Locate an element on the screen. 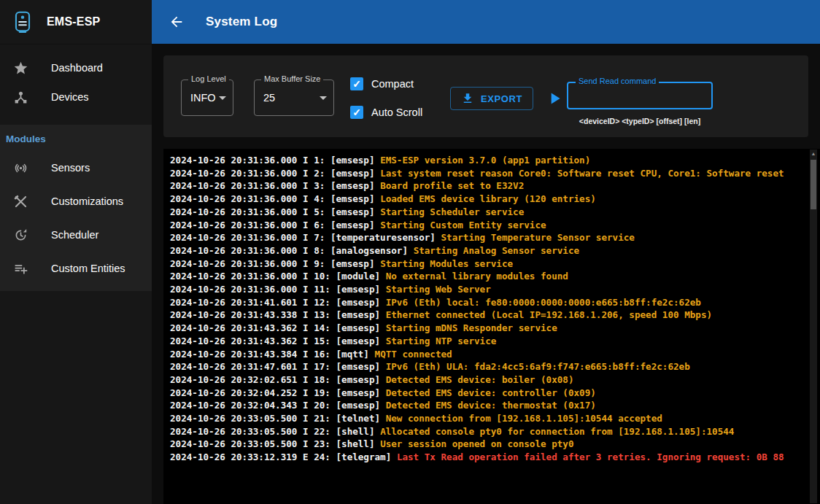  log-line-prefix: 2024-10-26 20:31:36.000 I 5: [emsesp] is located at coordinates (275, 212).